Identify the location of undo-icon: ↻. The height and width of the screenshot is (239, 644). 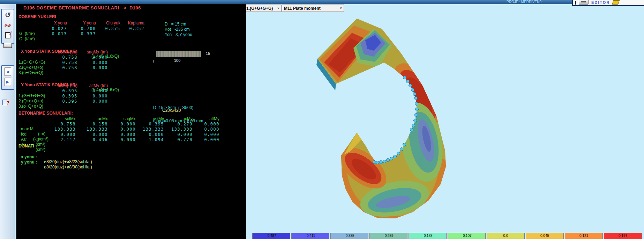
(8, 15).